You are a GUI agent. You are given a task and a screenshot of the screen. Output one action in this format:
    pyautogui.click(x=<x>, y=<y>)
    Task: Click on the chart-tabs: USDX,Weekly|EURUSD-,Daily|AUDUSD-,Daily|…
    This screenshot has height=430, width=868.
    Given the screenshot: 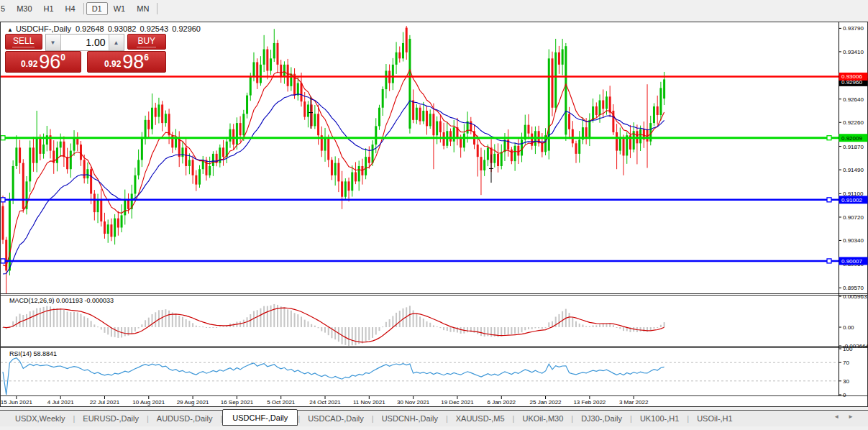 What is the action you would take?
    pyautogui.click(x=434, y=418)
    